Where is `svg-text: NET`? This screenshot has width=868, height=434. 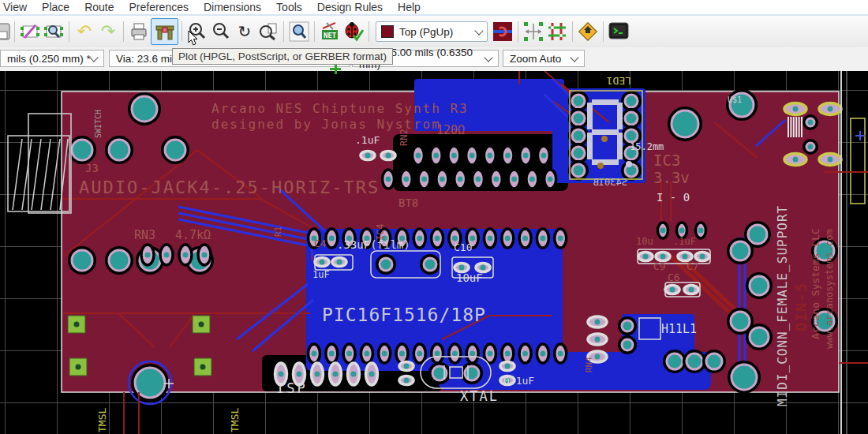
svg-text: NET is located at coordinates (330, 36).